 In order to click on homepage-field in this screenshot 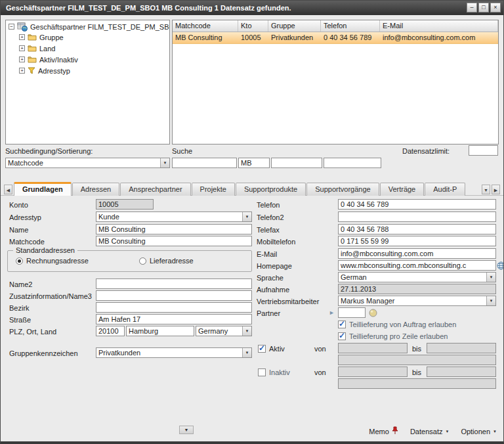, I will do `click(417, 265)`.